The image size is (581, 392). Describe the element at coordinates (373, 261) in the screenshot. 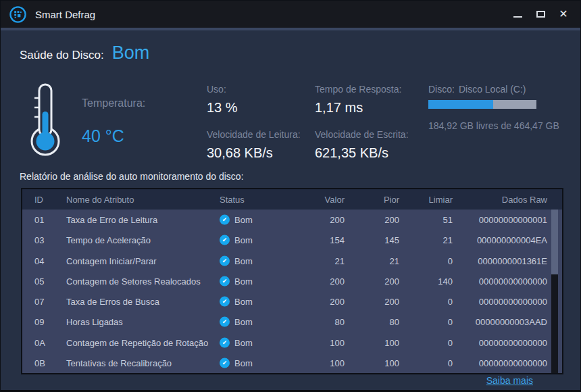

I see `cell-pior: 21` at that location.